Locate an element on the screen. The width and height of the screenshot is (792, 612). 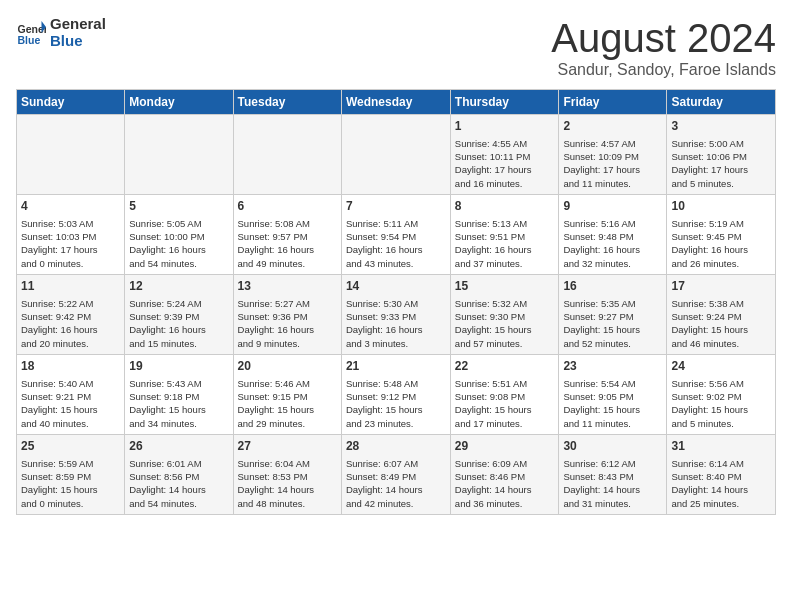
day-info: Sunrise: 5:13 AM Sunset: 9:51 PM Dayligh… is located at coordinates (505, 244).